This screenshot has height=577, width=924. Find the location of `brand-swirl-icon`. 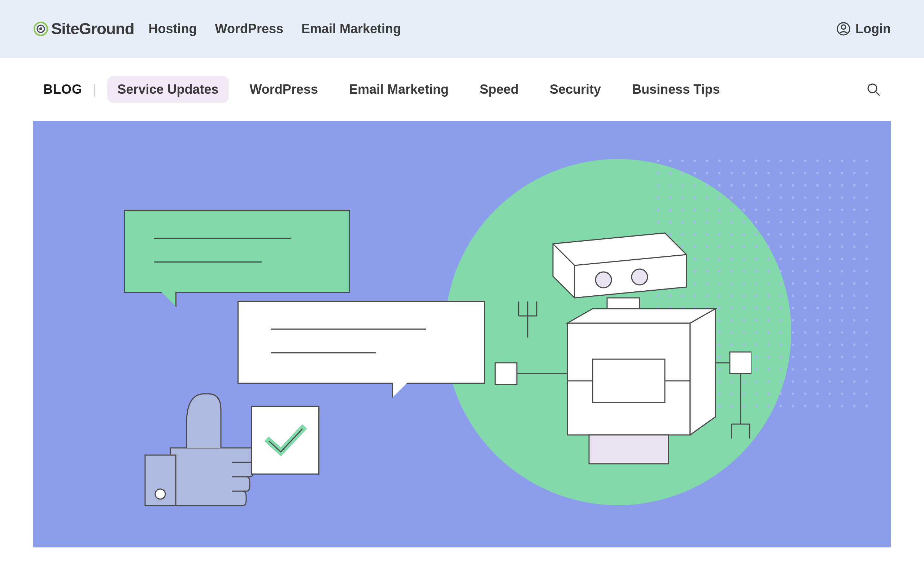

brand-swirl-icon is located at coordinates (41, 29).